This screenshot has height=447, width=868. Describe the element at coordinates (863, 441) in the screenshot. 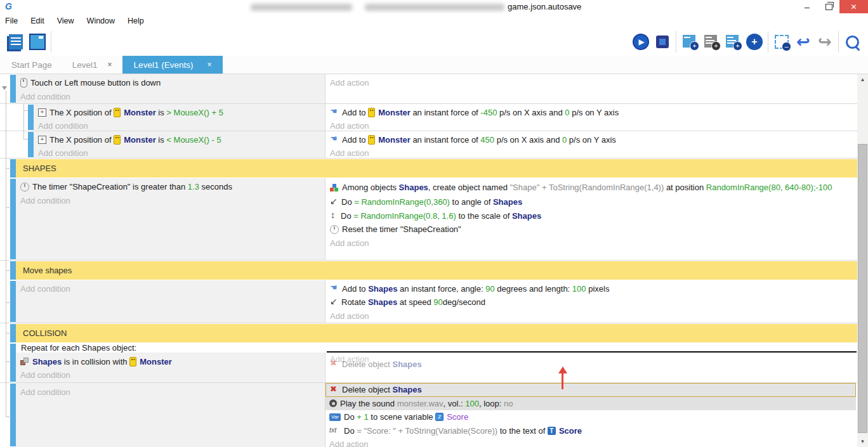

I see `scroll-down-button: ▼` at that location.